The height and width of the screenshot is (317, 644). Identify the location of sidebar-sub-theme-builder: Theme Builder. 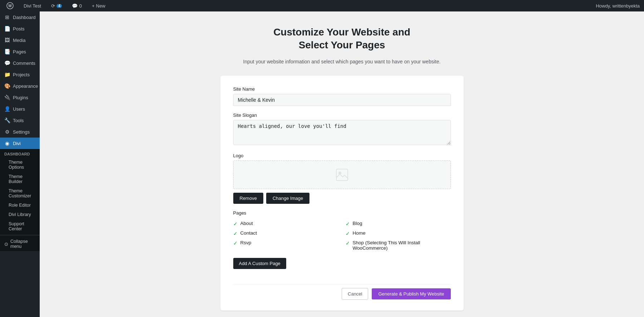
(20, 179).